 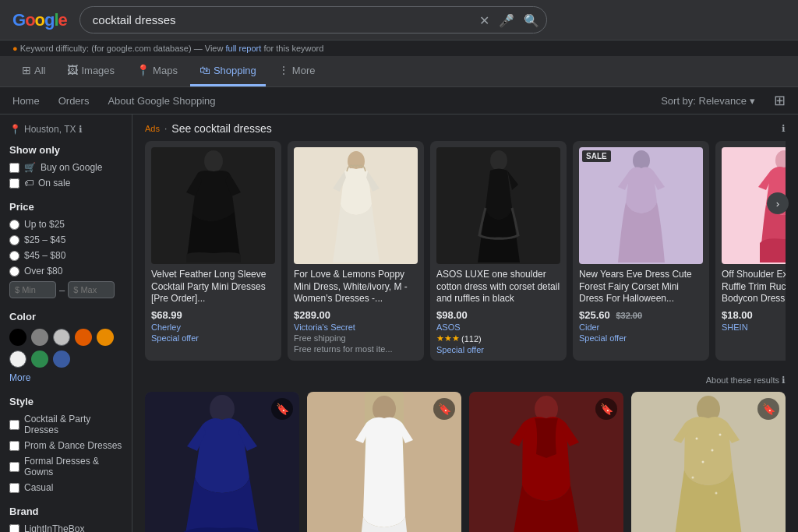 What do you see at coordinates (65, 167) in the screenshot?
I see `buy-on-google-filter: 🛒 Buy on Google` at bounding box center [65, 167].